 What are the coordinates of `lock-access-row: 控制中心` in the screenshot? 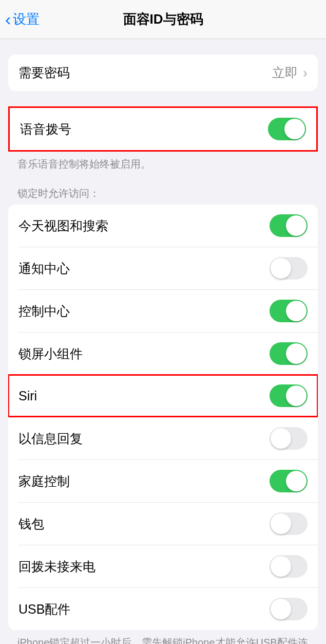 It's located at (168, 310).